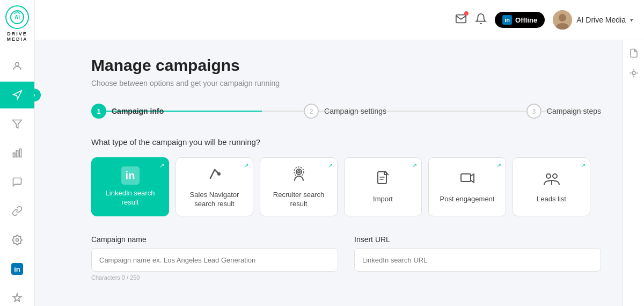 This screenshot has height=306, width=644. I want to click on insert-url-group: Insert URL, so click(478, 258).